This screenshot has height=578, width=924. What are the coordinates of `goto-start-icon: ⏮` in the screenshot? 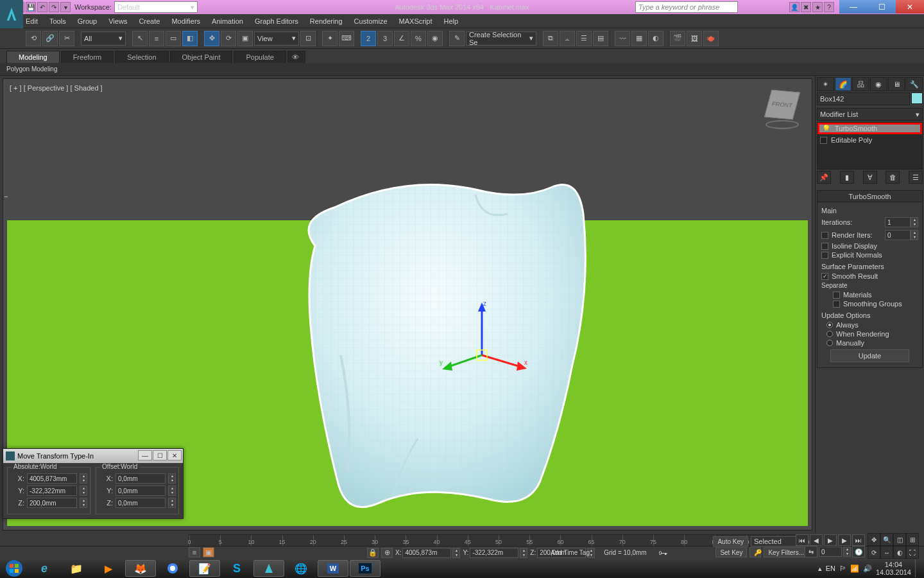 It's located at (802, 540).